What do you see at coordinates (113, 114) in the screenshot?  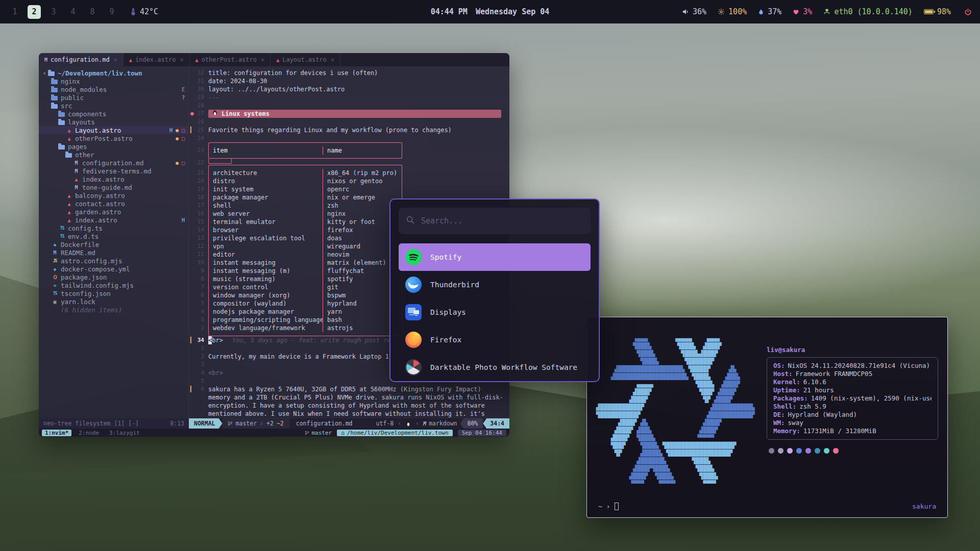 I see `tree-item-components: components` at bounding box center [113, 114].